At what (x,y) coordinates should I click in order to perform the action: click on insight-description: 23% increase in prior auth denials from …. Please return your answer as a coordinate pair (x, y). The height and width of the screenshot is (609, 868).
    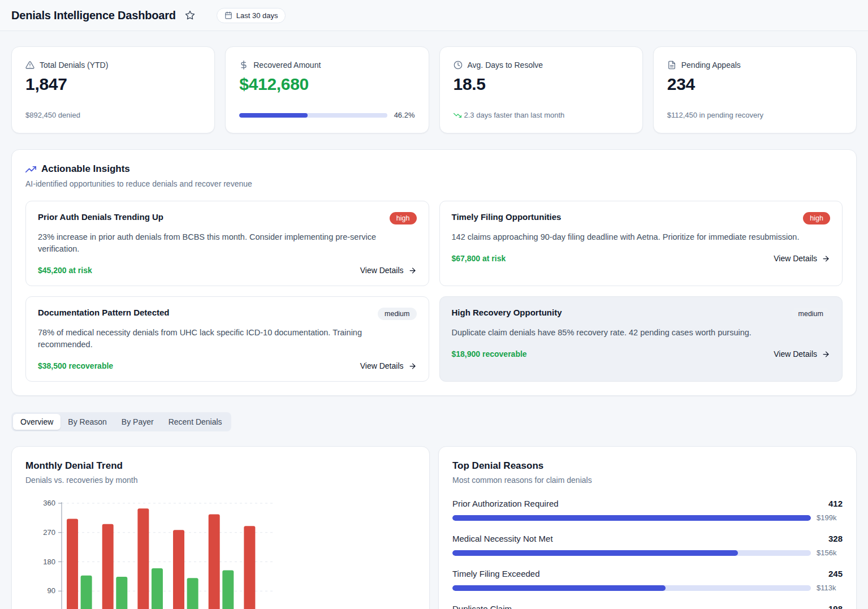
    Looking at the image, I should click on (219, 243).